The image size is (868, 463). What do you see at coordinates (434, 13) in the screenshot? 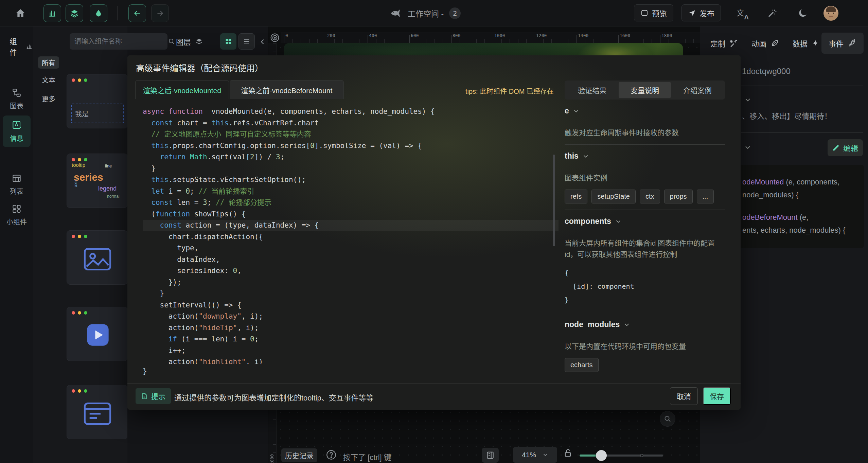
I see `top-header: 工作空间 - 2 预览 发布 文 A` at bounding box center [434, 13].